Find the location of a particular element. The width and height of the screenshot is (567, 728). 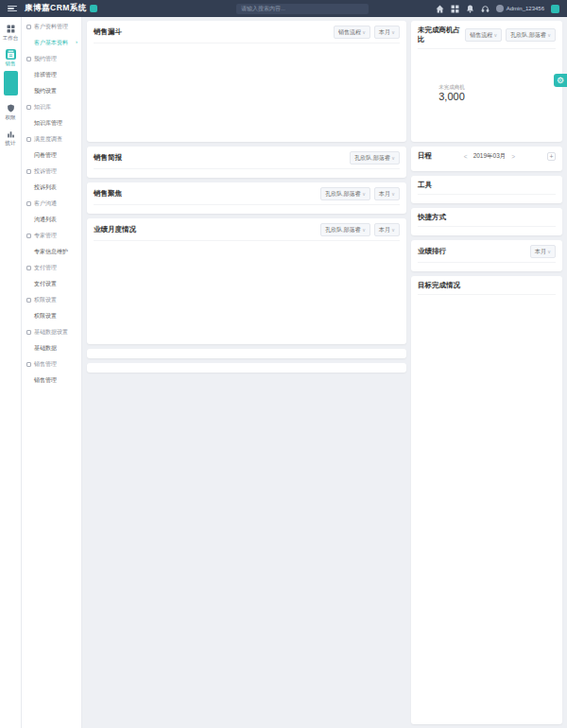

menu-group-预约管理: 预约管理 is located at coordinates (51, 59).